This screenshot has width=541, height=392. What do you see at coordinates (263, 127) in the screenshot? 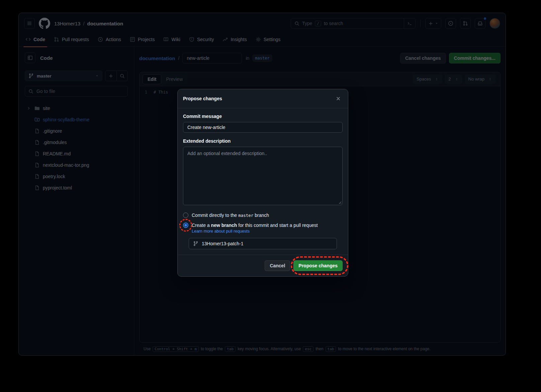
I see `commit-message-input` at bounding box center [263, 127].